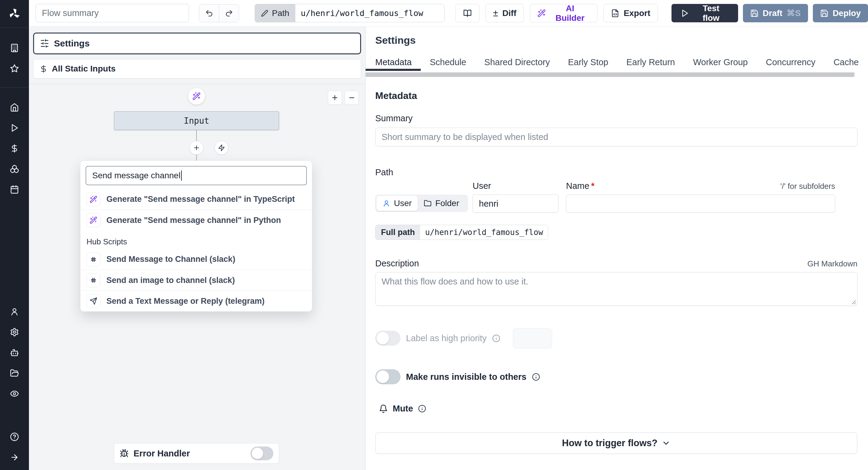  Describe the element at coordinates (14, 437) in the screenshot. I see `help-icon` at that location.